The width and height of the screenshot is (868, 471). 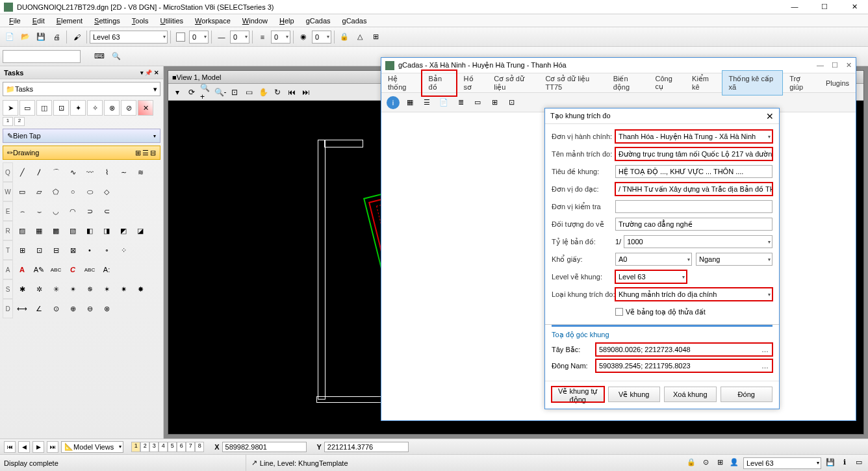 I want to click on flood-icon: ◪, so click(x=140, y=231).